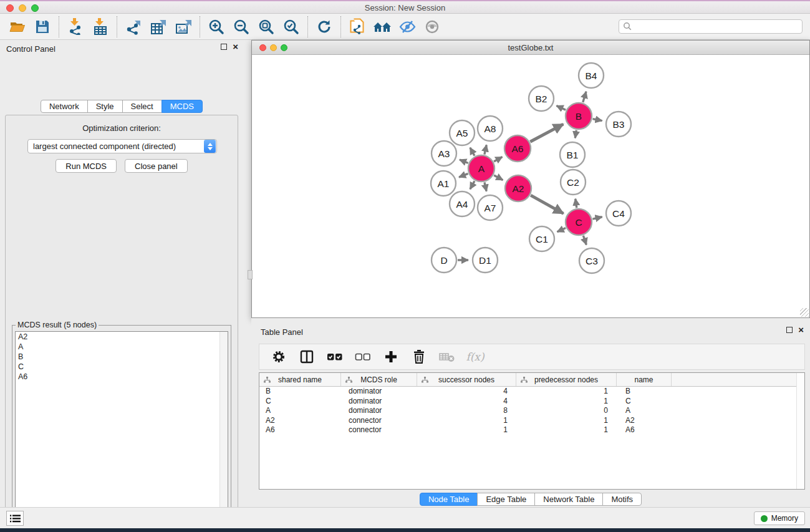 The width and height of the screenshot is (810, 532). I want to click on graph-node-B3: B3, so click(619, 124).